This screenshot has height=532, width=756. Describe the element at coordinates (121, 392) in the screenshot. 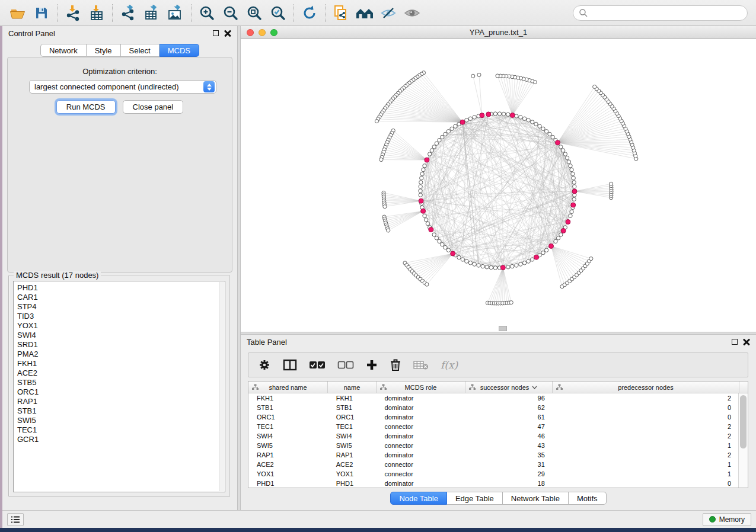

I see `mcds-result-item: ORC1` at that location.